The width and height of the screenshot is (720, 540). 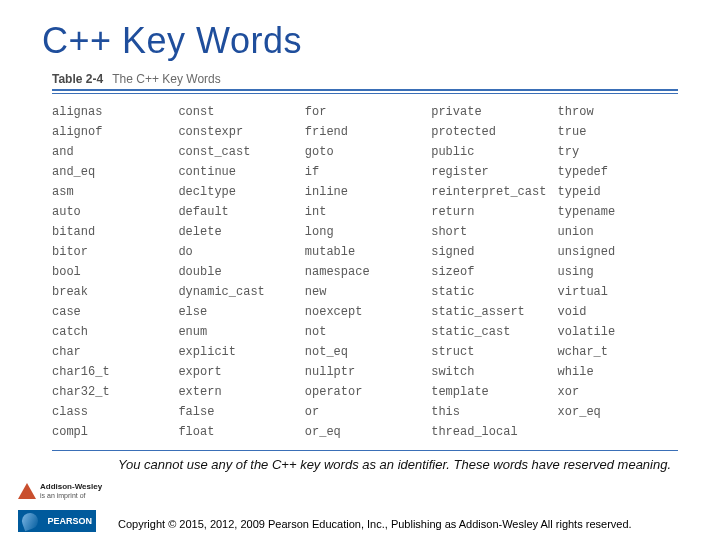 What do you see at coordinates (112, 152) in the screenshot?
I see `keyword: and` at bounding box center [112, 152].